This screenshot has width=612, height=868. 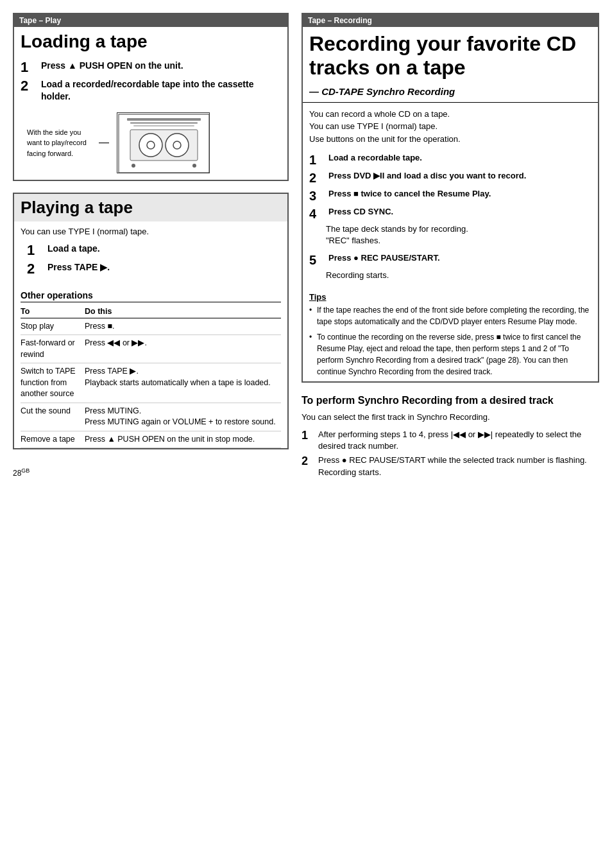 I want to click on ops-to-cell: Switch to TAPE function from another sou…, so click(x=53, y=383).